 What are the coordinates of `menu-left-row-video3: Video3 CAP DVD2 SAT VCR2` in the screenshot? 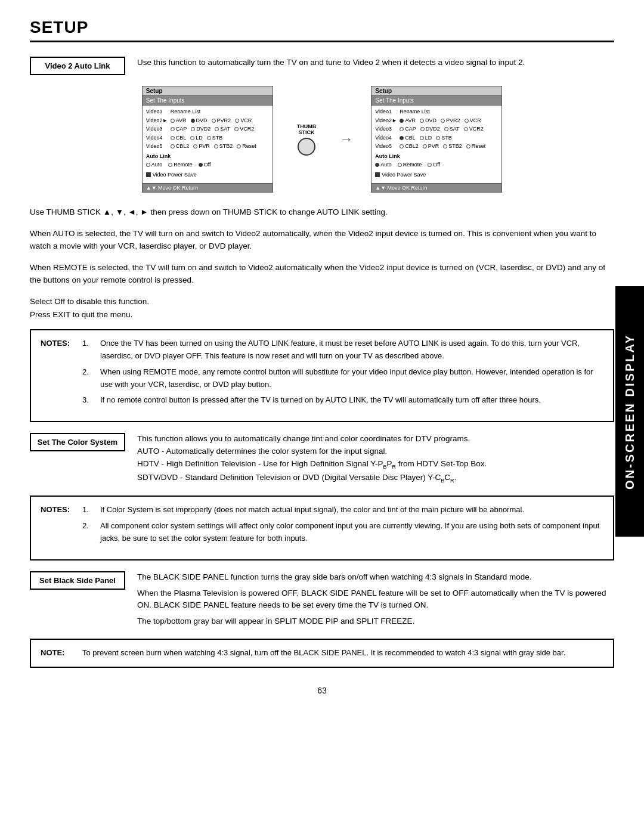 It's located at (208, 129).